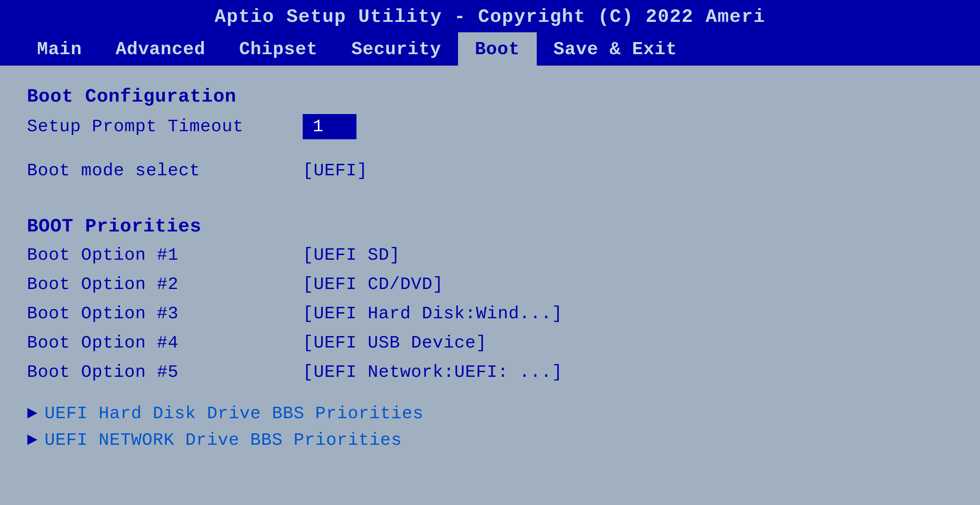  What do you see at coordinates (59, 49) in the screenshot?
I see `tab-main: Main` at bounding box center [59, 49].